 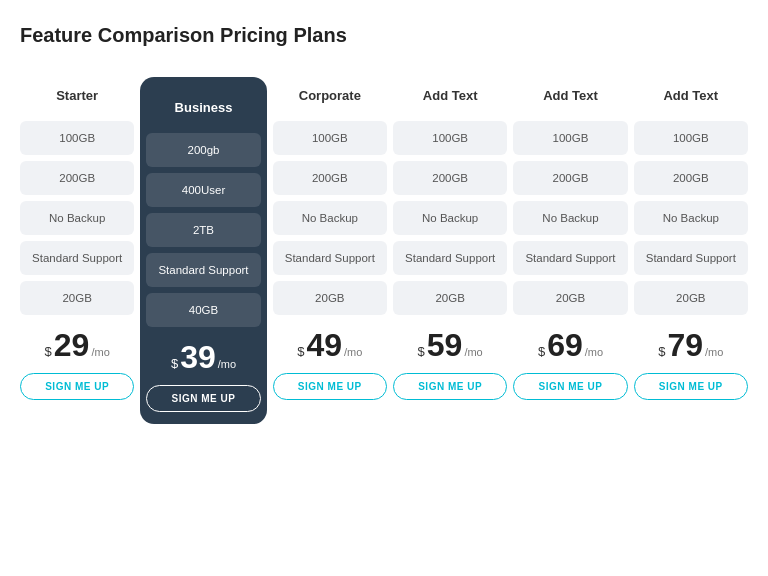 I want to click on feature-cell-starter-4: 20GB, so click(x=77, y=298).